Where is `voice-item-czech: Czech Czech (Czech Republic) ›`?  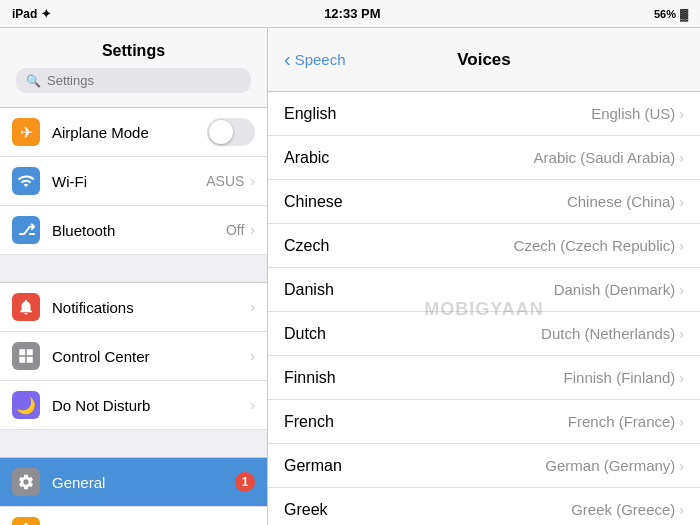
voice-item-czech: Czech Czech (Czech Republic) › is located at coordinates (484, 246).